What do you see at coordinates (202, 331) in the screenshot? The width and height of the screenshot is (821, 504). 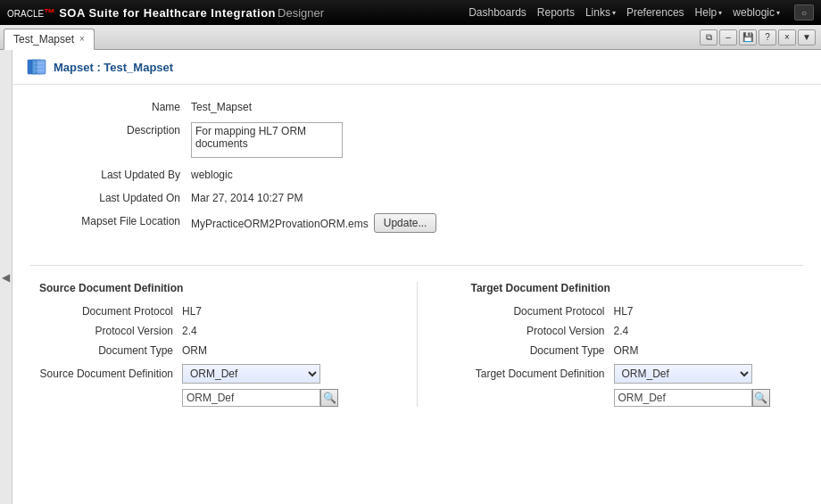 I see `source-version-row: Protocol Version 2.4` at bounding box center [202, 331].